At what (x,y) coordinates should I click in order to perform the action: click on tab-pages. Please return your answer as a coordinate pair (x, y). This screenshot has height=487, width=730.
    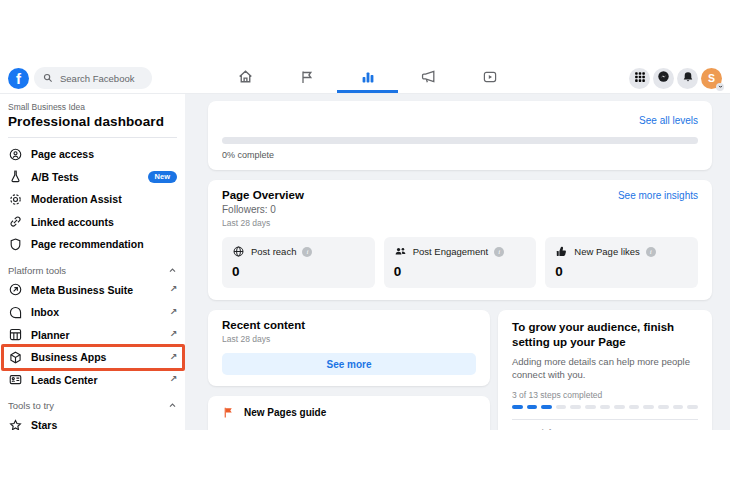
    Looking at the image, I should click on (306, 78).